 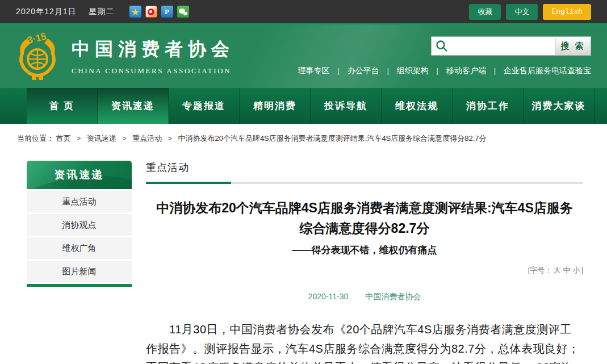 What do you see at coordinates (363, 71) in the screenshot?
I see `link-office-platform: 办公平台` at bounding box center [363, 71].